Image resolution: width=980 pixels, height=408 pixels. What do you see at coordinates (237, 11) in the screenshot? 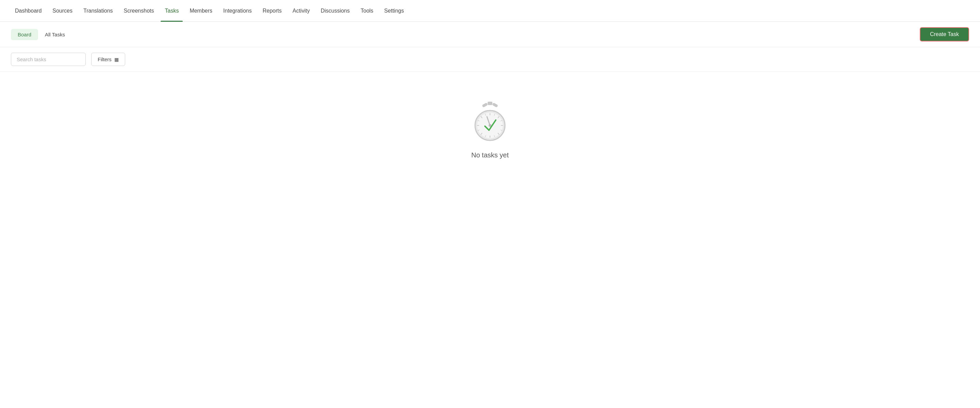
I see `nav-item-integrations: Integrations` at bounding box center [237, 11].